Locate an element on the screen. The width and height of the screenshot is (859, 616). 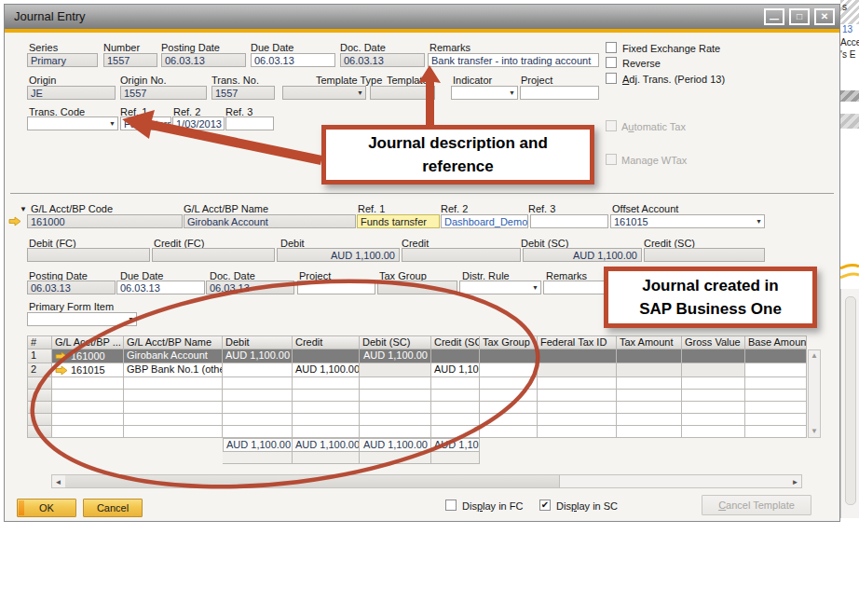
cell-name: Girobank Account is located at coordinates (173, 356).